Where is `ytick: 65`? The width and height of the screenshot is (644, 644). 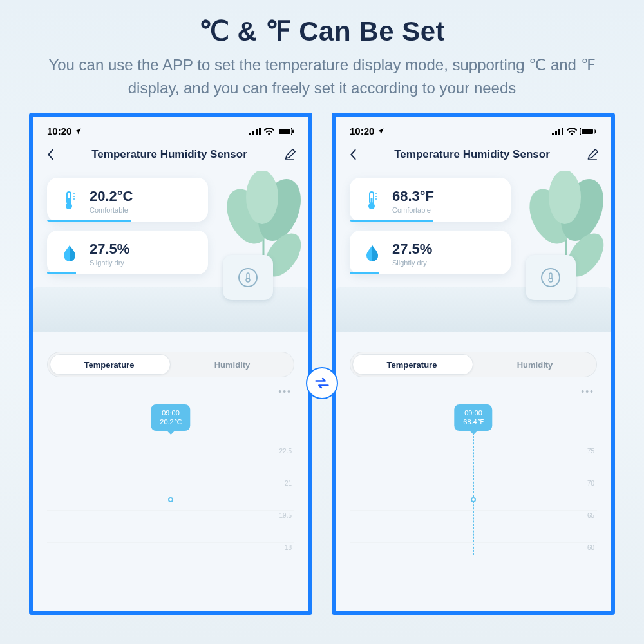 ytick: 65 is located at coordinates (591, 515).